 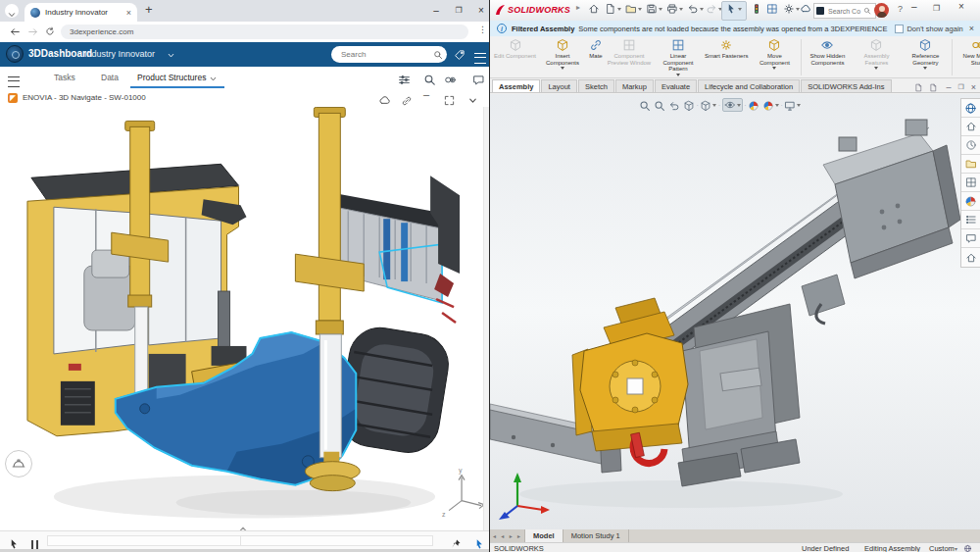 I want to click on browser-close-button: ×, so click(x=481, y=11).